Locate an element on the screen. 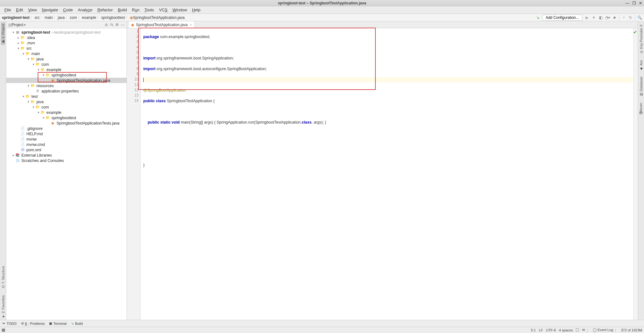  tree-test-java: ▾📁java is located at coordinates (67, 102).